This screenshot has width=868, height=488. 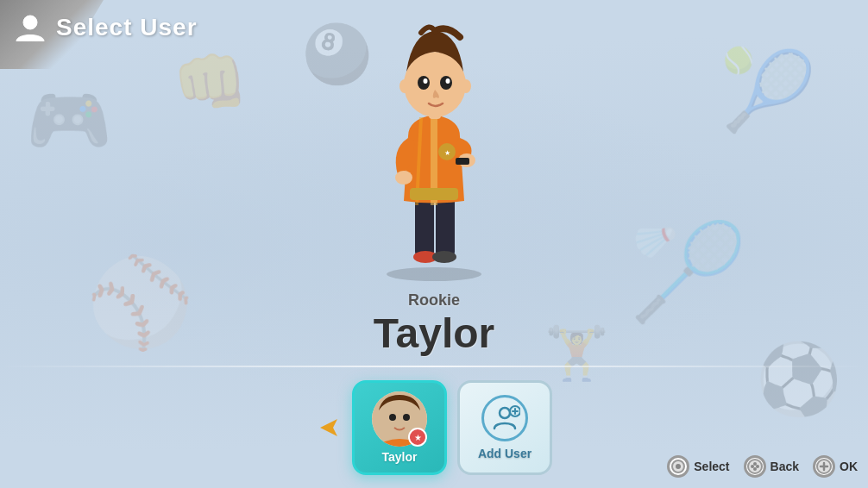 What do you see at coordinates (678, 466) in the screenshot?
I see `select-button-icon` at bounding box center [678, 466].